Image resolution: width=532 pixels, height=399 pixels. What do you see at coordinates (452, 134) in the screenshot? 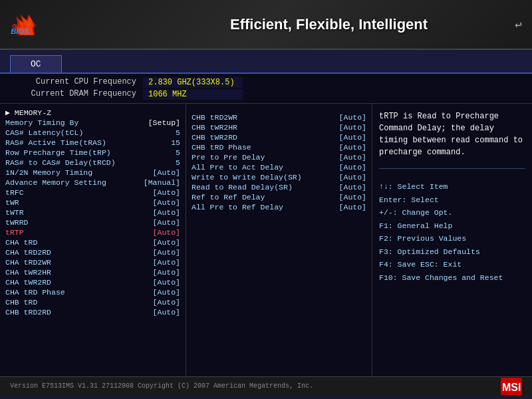
I see `help-text: tRTP is Read to Precharge Command Delay;…` at bounding box center [452, 134].